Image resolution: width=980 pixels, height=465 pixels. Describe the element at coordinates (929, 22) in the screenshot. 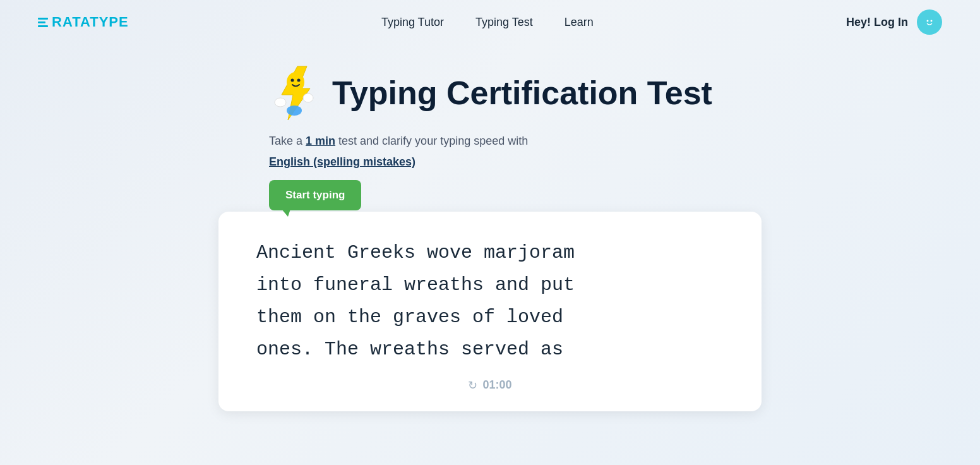

I see `smiley-icon` at that location.